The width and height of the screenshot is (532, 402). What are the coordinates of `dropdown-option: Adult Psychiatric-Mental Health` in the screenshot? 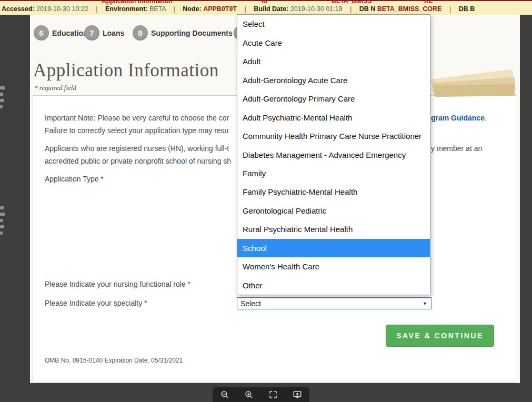 It's located at (334, 117).